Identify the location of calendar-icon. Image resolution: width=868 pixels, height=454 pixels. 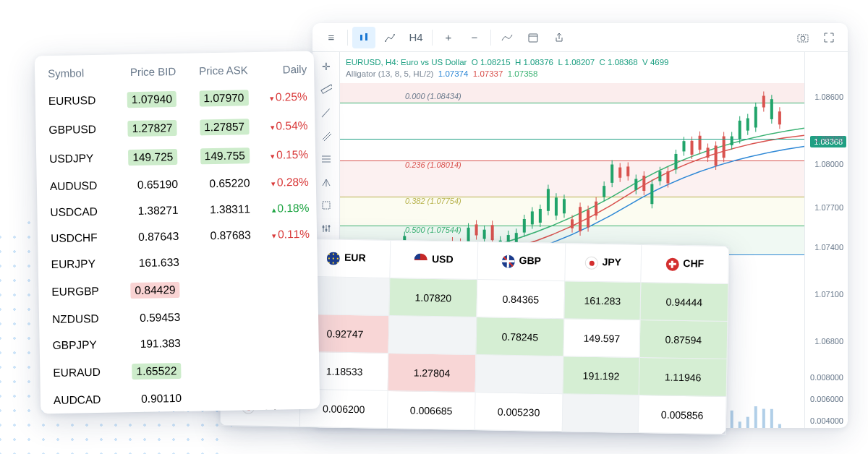
(533, 38).